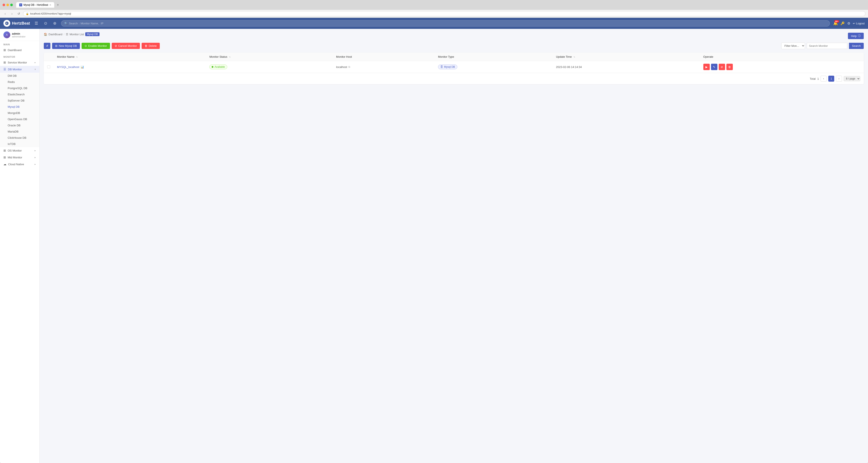 The height and width of the screenshot is (463, 868). I want to click on status-text: Available, so click(220, 67).